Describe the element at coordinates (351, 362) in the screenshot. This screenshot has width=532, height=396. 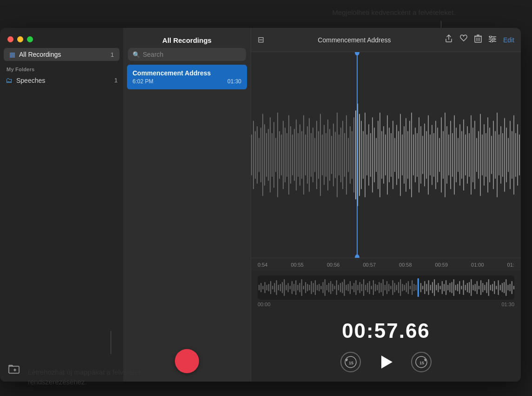
I see `skip-back-button: 15` at that location.